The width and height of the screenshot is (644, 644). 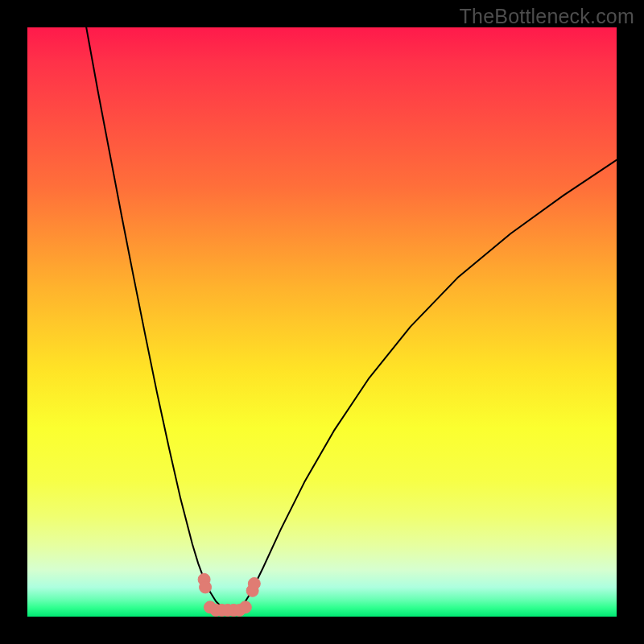 I want to click on watermark-text: TheBottleneck.com, so click(x=547, y=16).